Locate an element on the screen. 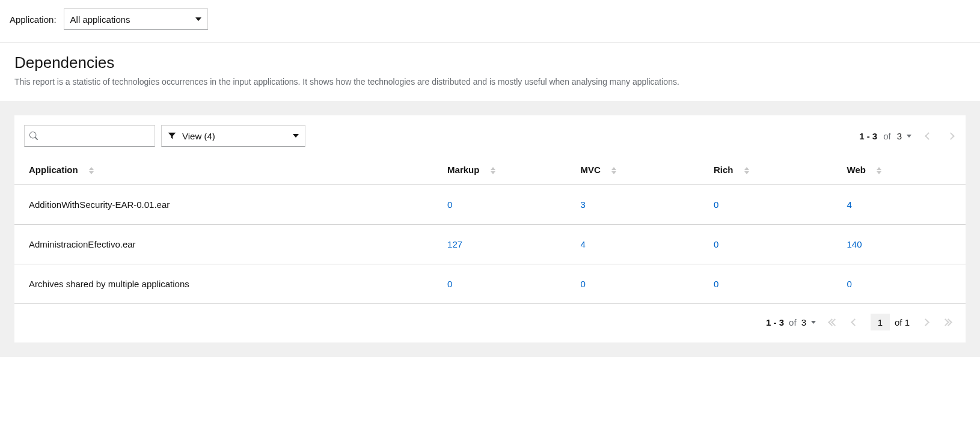 This screenshot has width=980, height=426. chevron-double-left-icon is located at coordinates (833, 322).